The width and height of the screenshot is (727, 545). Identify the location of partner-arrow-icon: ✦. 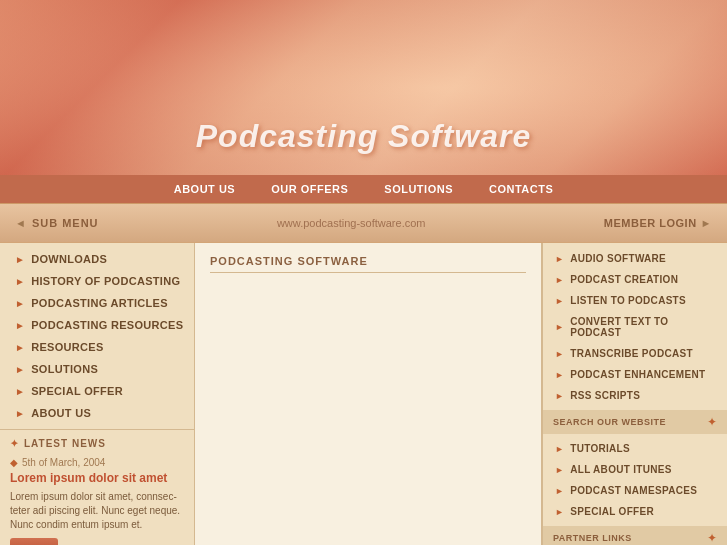
(712, 538).